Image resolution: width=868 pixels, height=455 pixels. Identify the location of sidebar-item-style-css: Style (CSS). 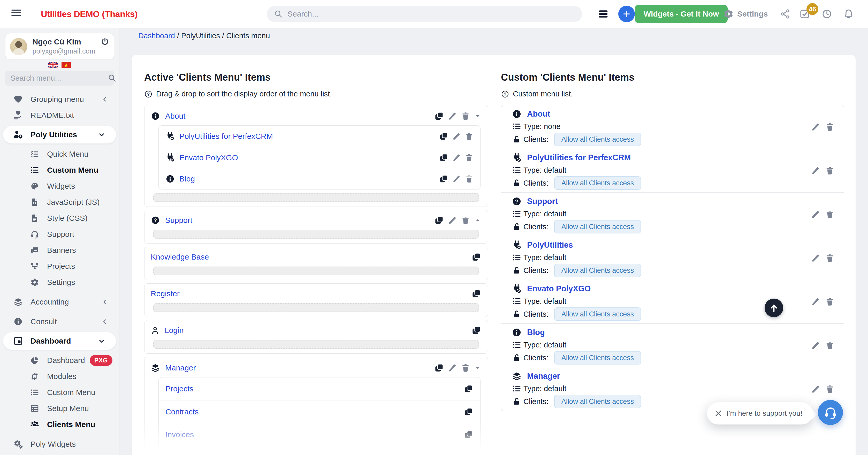
(60, 218).